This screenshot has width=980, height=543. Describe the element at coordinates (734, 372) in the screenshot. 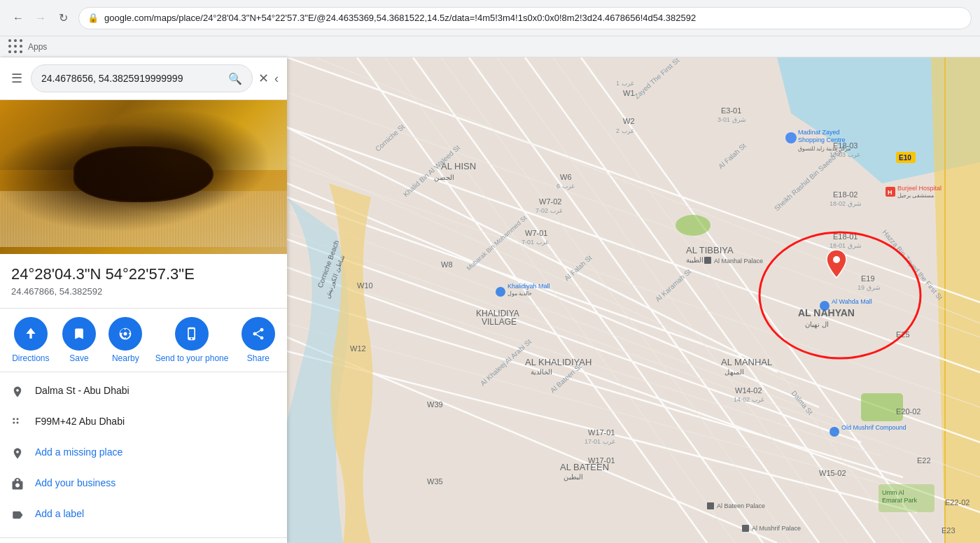

I see `svg-text: المنهل` at that location.